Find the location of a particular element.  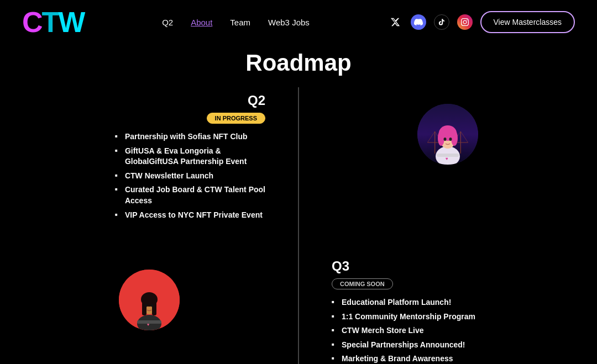

list-item: CTW Newsletter Launch is located at coordinates (190, 176).